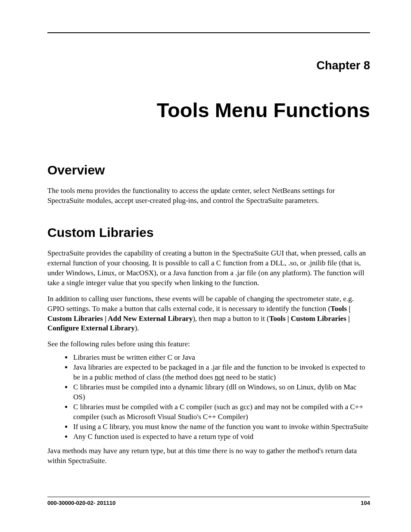  What do you see at coordinates (209, 268) in the screenshot?
I see `custom-libraries-para-1: SpectraSuite provides the capability of …` at bounding box center [209, 268].